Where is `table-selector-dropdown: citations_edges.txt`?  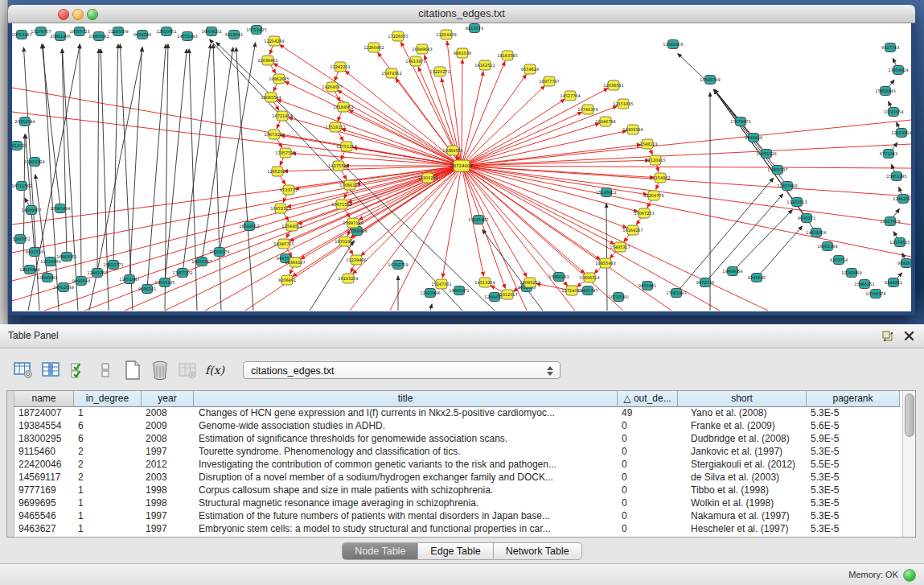 table-selector-dropdown: citations_edges.txt is located at coordinates (402, 370).